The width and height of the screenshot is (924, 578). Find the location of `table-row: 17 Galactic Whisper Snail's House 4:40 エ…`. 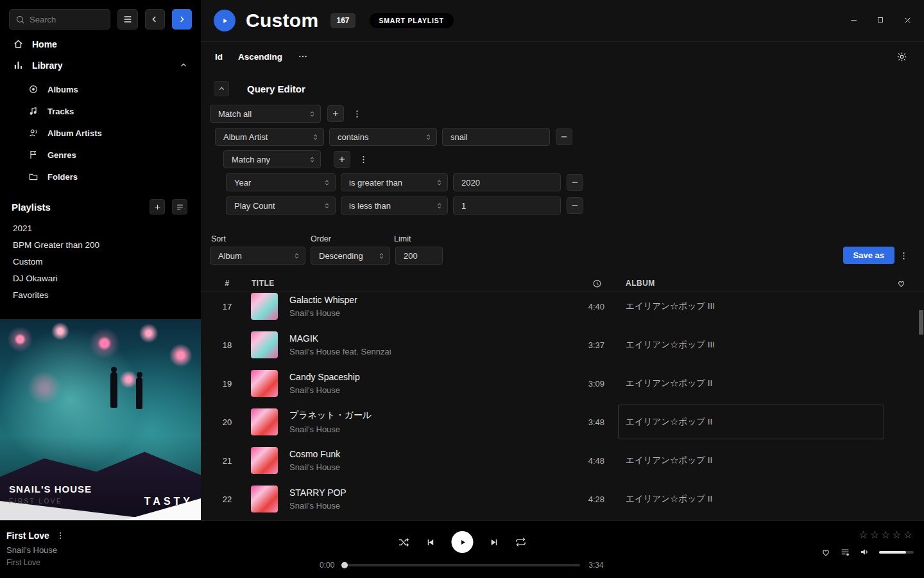

table-row: 17 Galactic Whisper Snail's House 4:40 エ… is located at coordinates (567, 310).